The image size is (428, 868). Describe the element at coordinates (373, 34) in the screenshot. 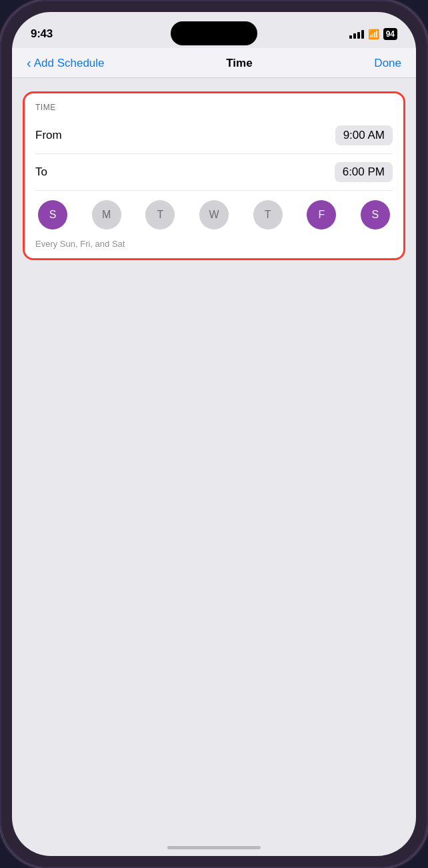

I see `status-right: 📶 94` at that location.